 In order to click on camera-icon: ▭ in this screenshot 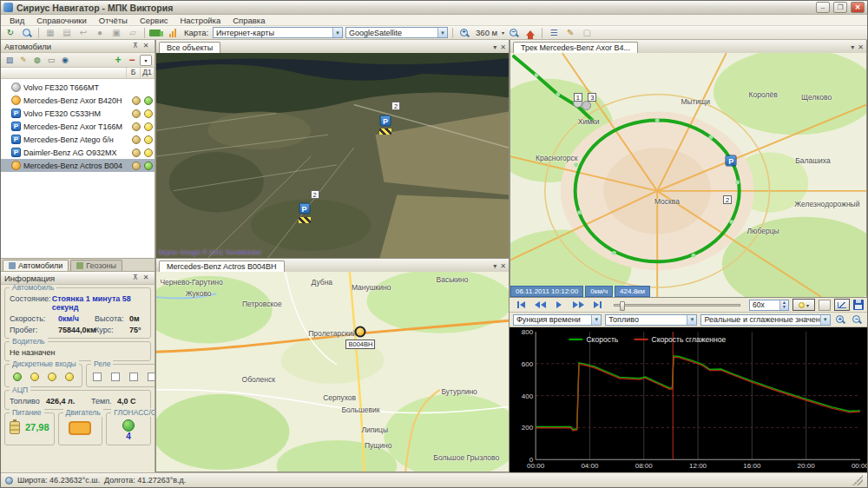, I will do `click(51, 61)`.